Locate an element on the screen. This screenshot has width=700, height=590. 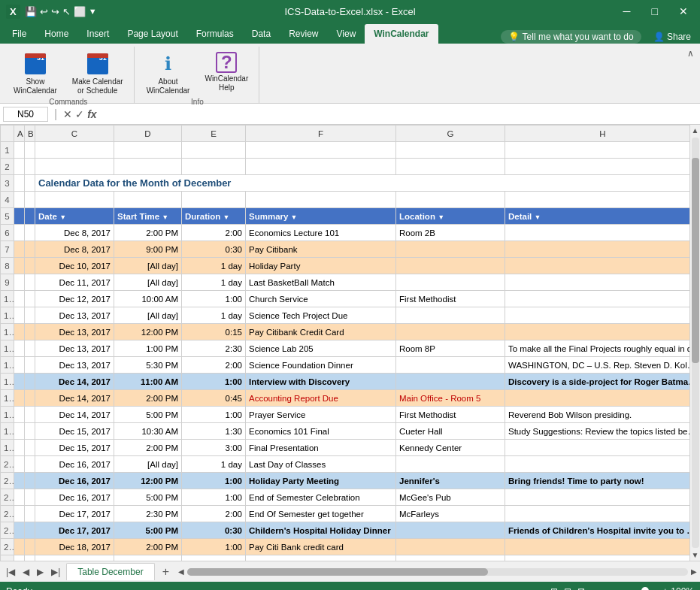
cell-g4 is located at coordinates (451, 200).